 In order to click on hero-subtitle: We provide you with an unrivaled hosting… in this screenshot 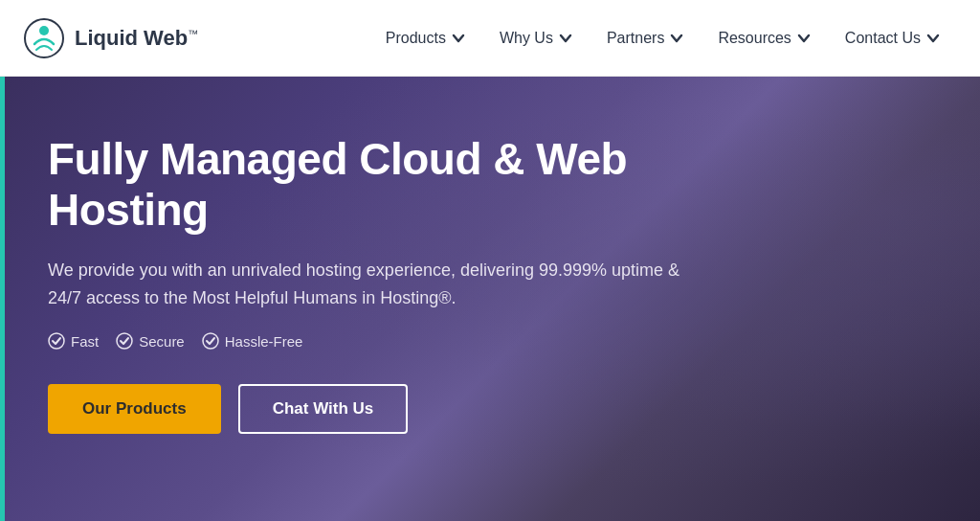, I will do `click(373, 284)`.